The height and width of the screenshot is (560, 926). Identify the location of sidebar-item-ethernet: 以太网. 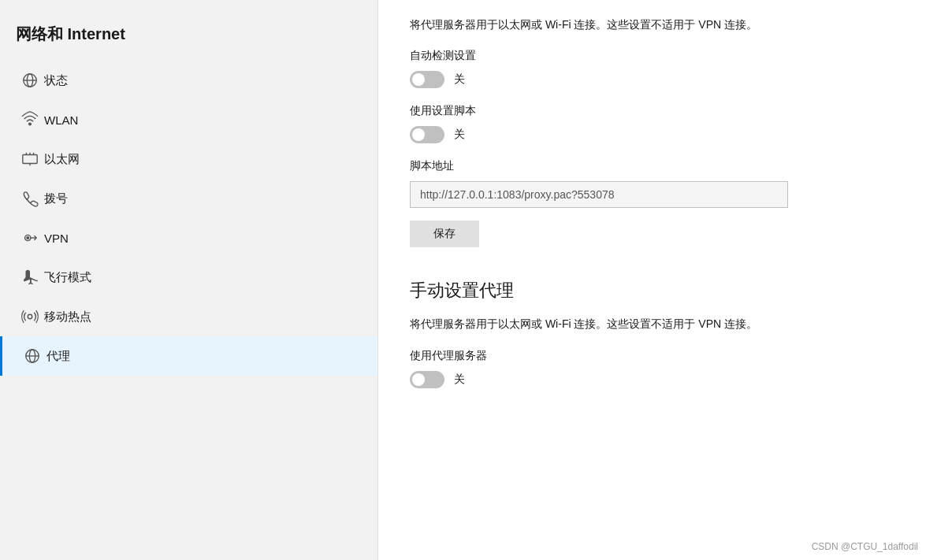
(189, 159).